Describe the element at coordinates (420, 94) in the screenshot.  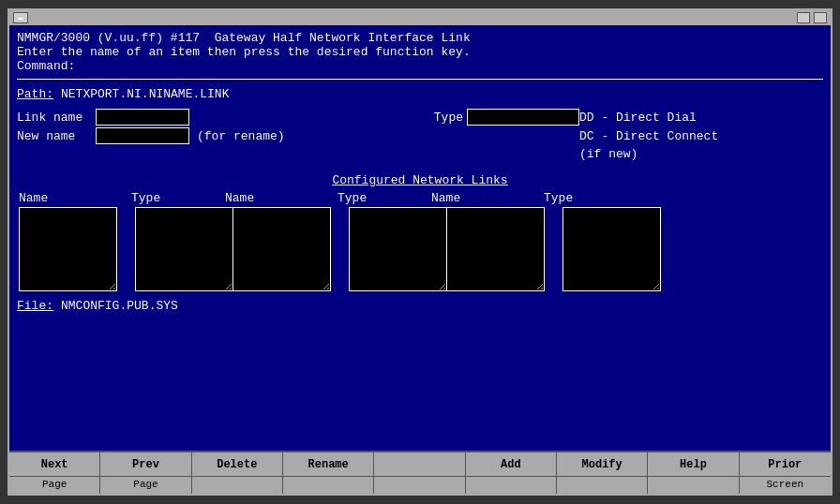
I see `path-section: Path: NETXPORT.NI.NINAME.LINK` at that location.